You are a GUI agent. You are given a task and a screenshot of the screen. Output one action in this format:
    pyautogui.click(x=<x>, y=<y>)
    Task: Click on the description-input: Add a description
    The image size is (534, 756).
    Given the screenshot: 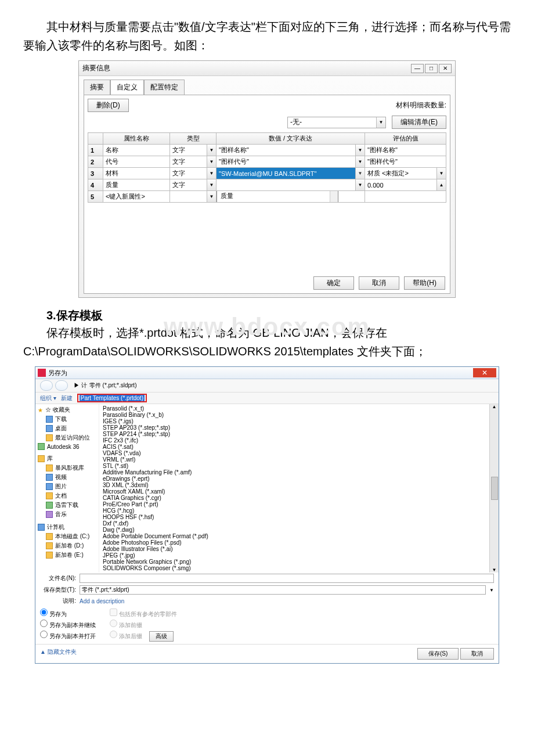 What is the action you would take?
    pyautogui.click(x=102, y=602)
    